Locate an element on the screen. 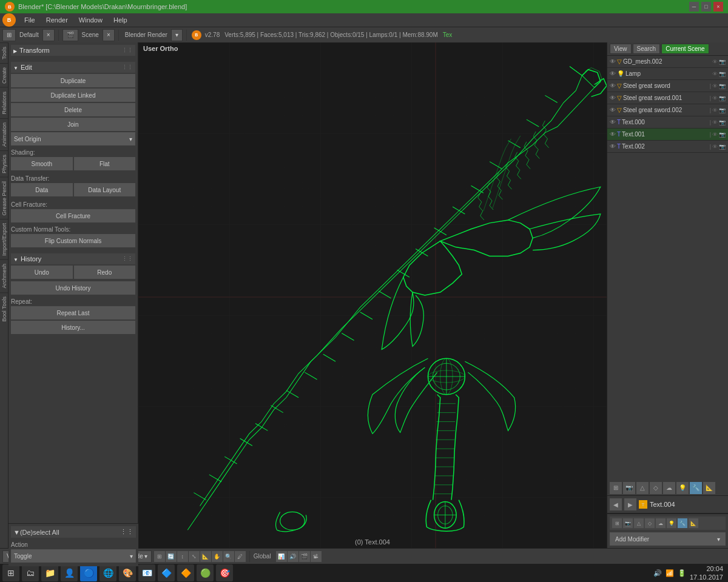  t2-icon-v: | is located at coordinates (710, 147).